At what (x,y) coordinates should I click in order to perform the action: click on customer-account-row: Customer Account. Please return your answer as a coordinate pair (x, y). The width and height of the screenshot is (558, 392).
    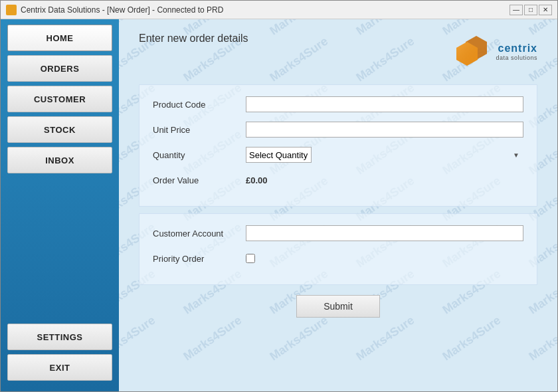
    Looking at the image, I should click on (338, 233).